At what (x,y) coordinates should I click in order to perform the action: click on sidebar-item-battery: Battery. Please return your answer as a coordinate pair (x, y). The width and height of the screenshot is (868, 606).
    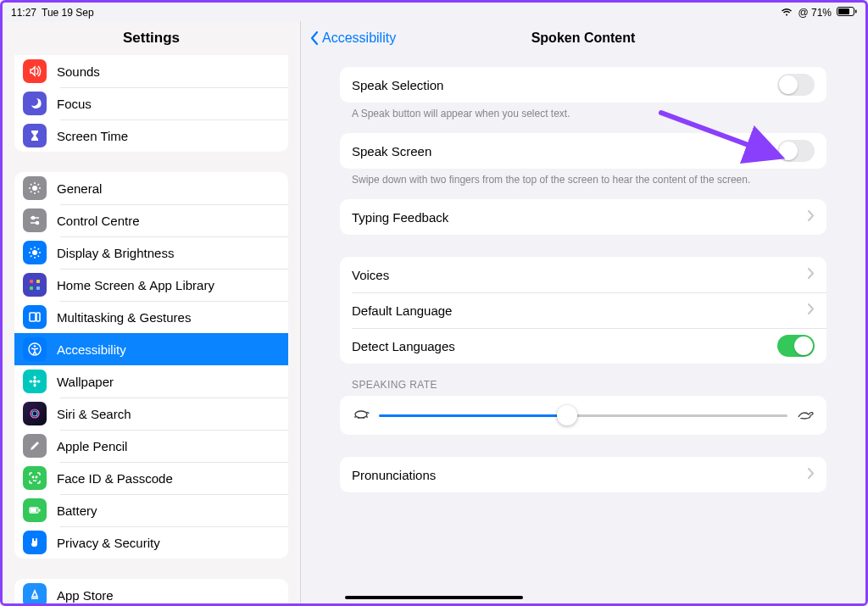
    Looking at the image, I should click on (151, 510).